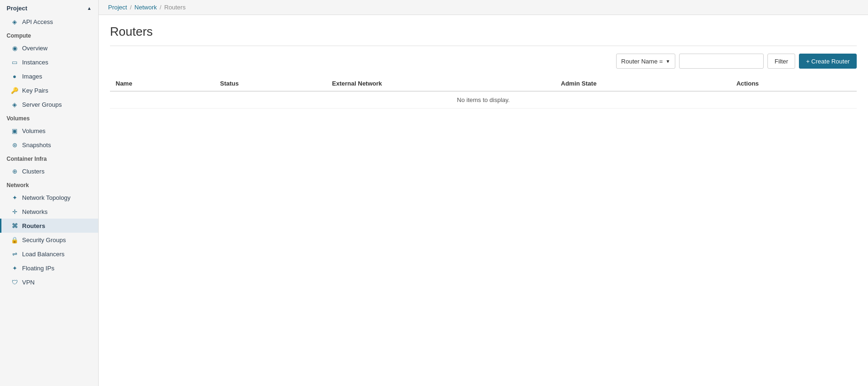 This screenshot has width=868, height=386. What do you see at coordinates (161, 8) in the screenshot?
I see `breadcrumb-sep-2: /` at bounding box center [161, 8].